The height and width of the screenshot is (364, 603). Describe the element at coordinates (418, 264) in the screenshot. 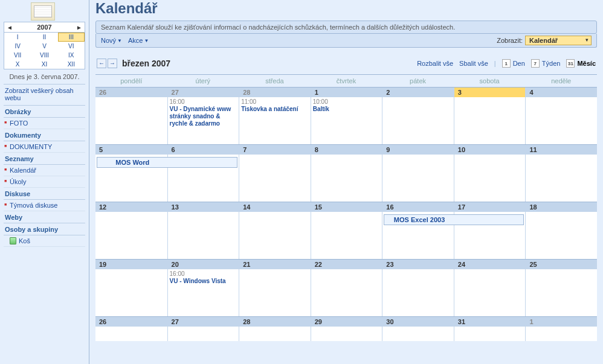

I see `day-number: 23` at that location.